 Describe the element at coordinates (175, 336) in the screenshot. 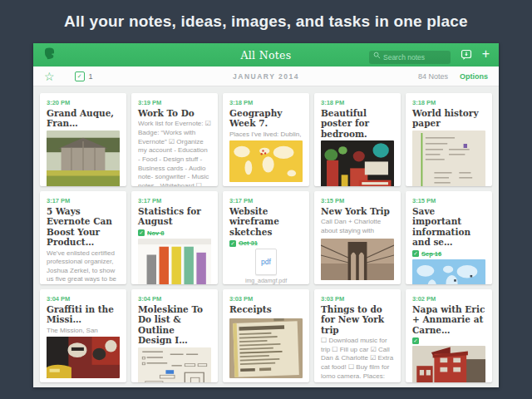

I see `note-card-moleskine: 3:04 PM Moleskine To Do list & Outline D…` at that location.